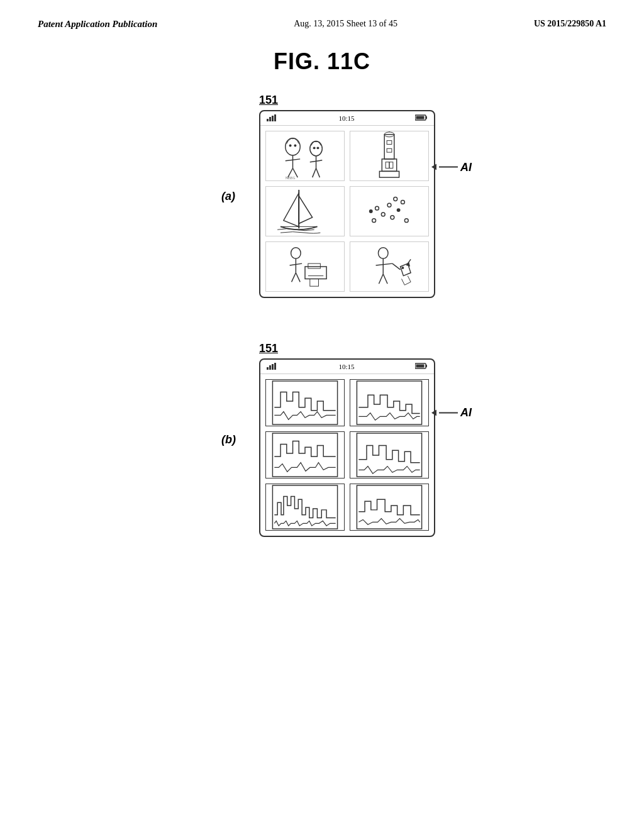 This screenshot has width=644, height=830. Describe the element at coordinates (421, 367) in the screenshot. I see `battery-icon-b` at that location.